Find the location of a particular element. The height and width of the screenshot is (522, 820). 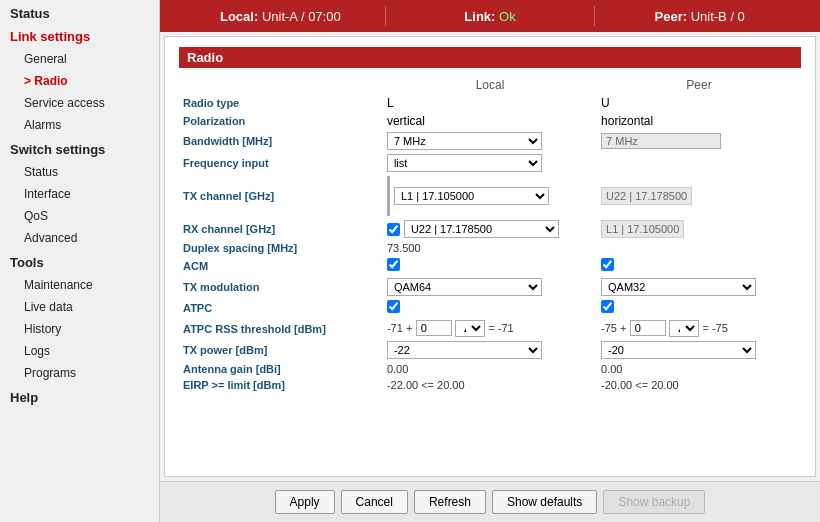

rx-channel-local-select: U22 | 17.178500 is located at coordinates (482, 229).